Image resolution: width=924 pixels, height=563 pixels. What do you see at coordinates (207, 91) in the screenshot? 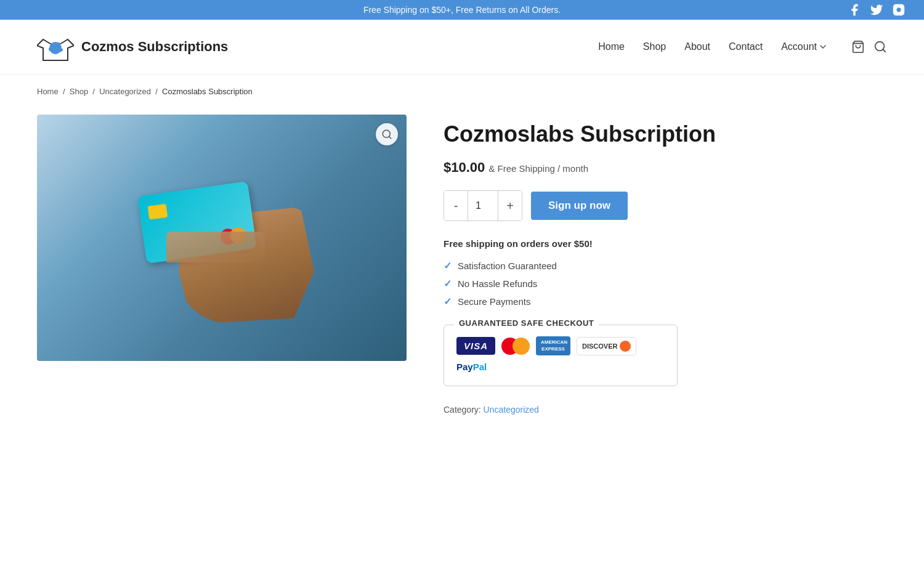
I see `breadcrumb-current: Cozmoslabs Subscription` at bounding box center [207, 91].